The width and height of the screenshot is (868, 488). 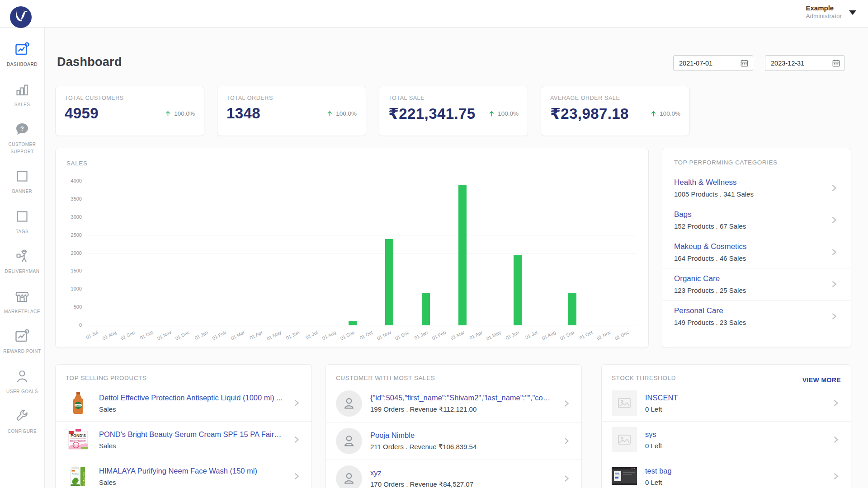 What do you see at coordinates (23, 222) in the screenshot?
I see `sidebar-item-tags: TAGS` at bounding box center [23, 222].